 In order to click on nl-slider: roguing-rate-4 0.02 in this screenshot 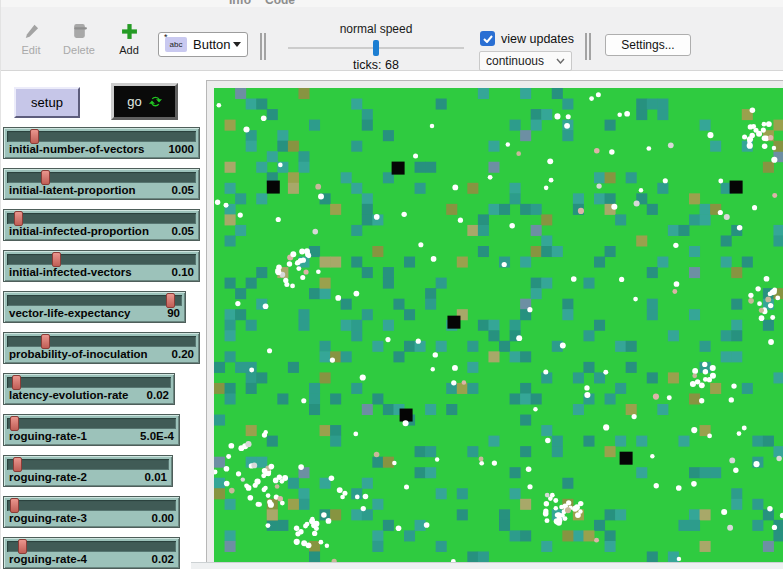, I will do `click(92, 553)`.